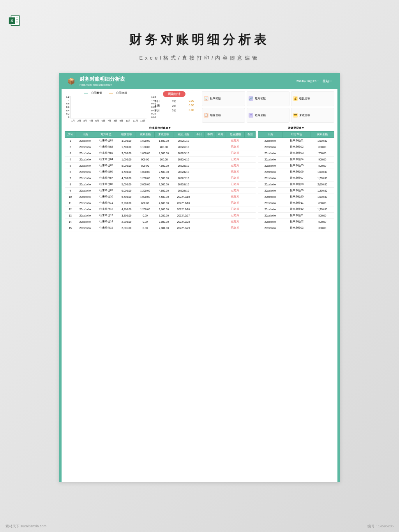  Describe the element at coordinates (161, 228) in the screenshot. I see `table-row: 1520xx/xx/xx往来单位152,801.000.002,801.0020…` at that location.